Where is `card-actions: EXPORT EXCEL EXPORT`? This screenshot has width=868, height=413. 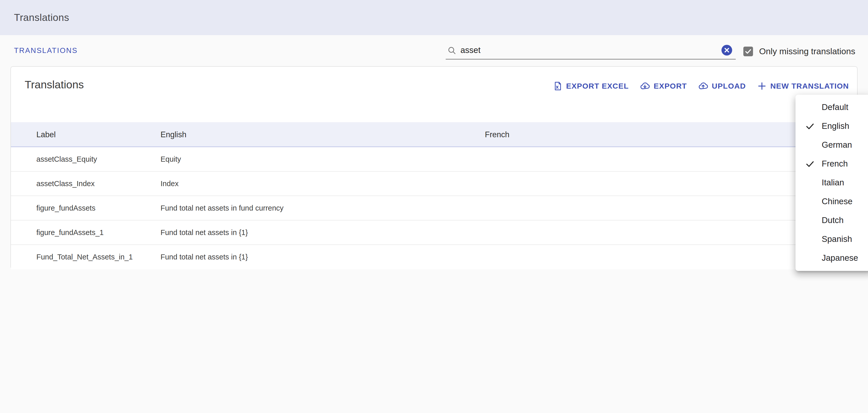 card-actions: EXPORT EXCEL EXPORT is located at coordinates (701, 86).